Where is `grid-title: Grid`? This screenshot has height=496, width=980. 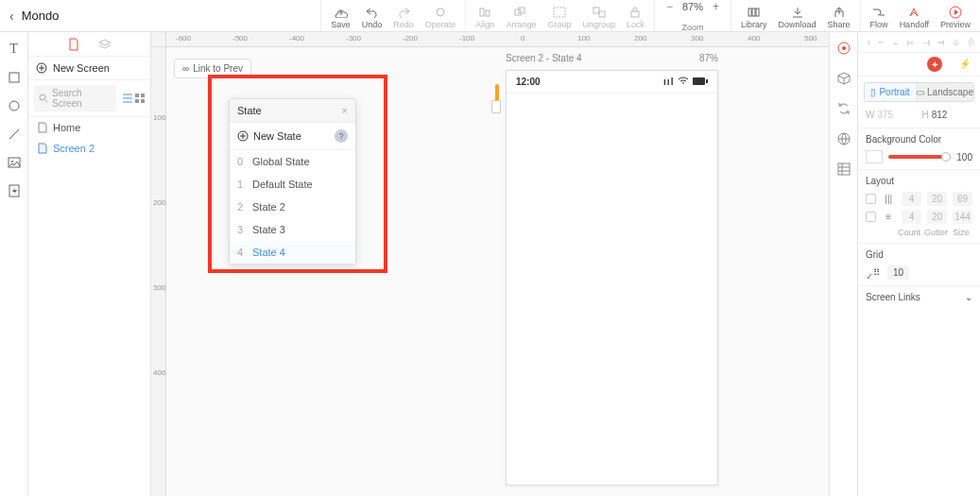
grid-title: Grid is located at coordinates (919, 255).